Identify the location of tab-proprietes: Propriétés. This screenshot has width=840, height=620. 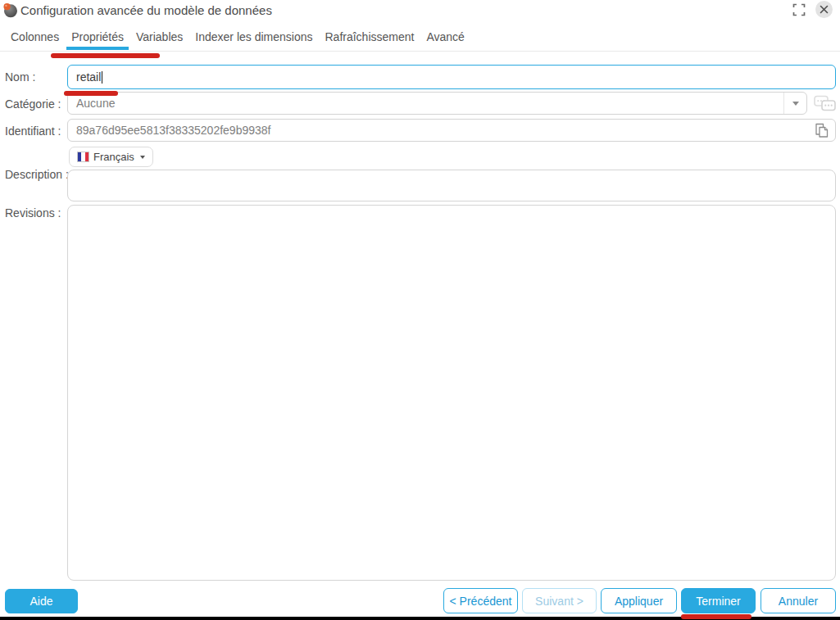
(98, 40).